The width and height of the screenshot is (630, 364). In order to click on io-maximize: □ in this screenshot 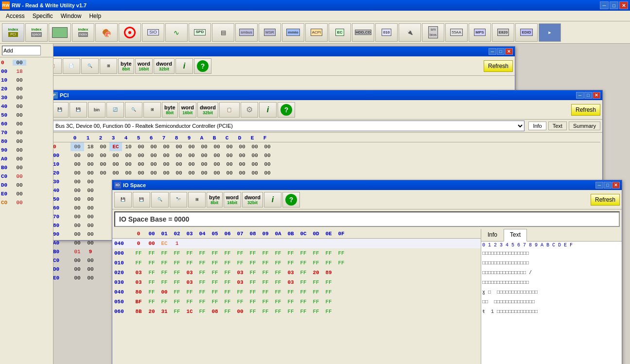, I will do `click(608, 185)`.